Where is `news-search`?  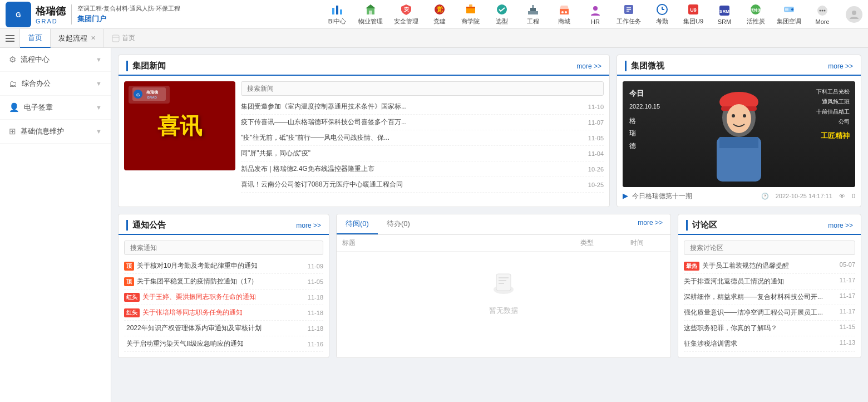
news-search is located at coordinates (422, 89).